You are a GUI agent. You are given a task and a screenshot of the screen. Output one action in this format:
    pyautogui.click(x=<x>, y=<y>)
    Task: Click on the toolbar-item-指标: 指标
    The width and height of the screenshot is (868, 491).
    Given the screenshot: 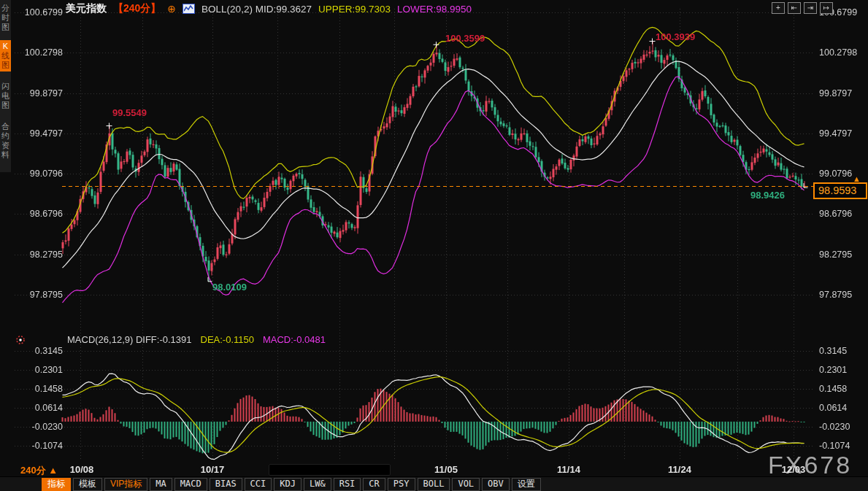 What is the action you would take?
    pyautogui.click(x=56, y=484)
    